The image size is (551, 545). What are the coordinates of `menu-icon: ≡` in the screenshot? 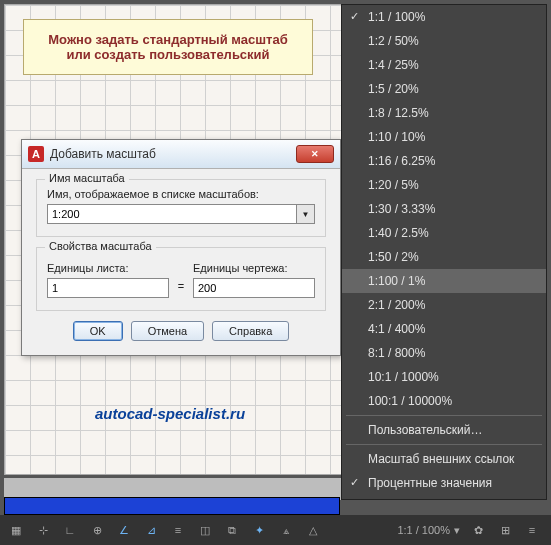 It's located at (532, 530).